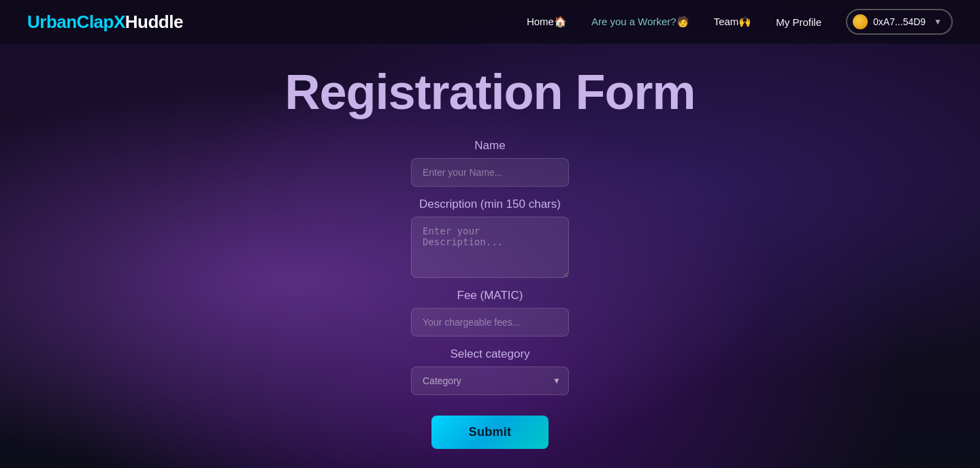 This screenshot has width=980, height=468. I want to click on category-label: Select category, so click(490, 354).